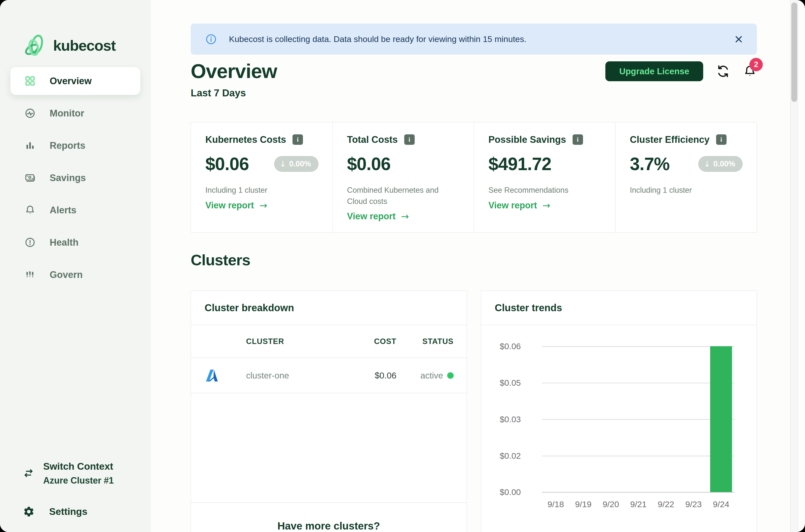  I want to click on sidebar-item-monitor: Monitor, so click(75, 113).